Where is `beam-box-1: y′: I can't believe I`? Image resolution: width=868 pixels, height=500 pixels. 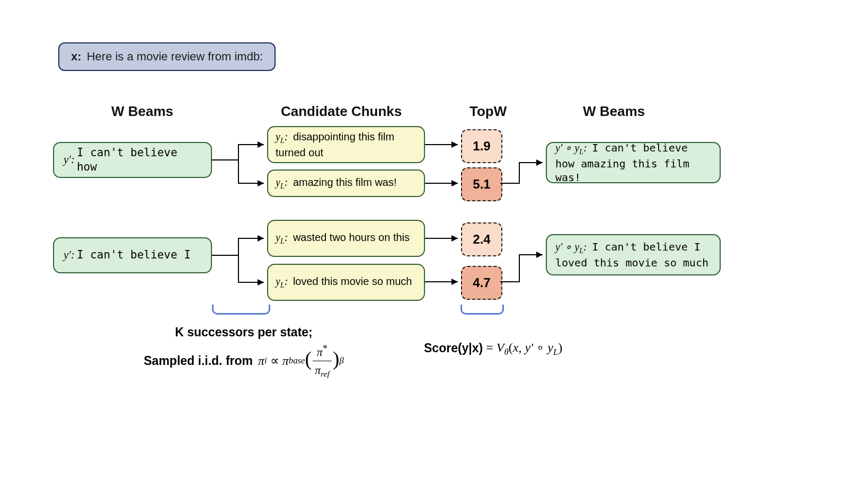 beam-box-1: y′: I can't believe I is located at coordinates (132, 255).